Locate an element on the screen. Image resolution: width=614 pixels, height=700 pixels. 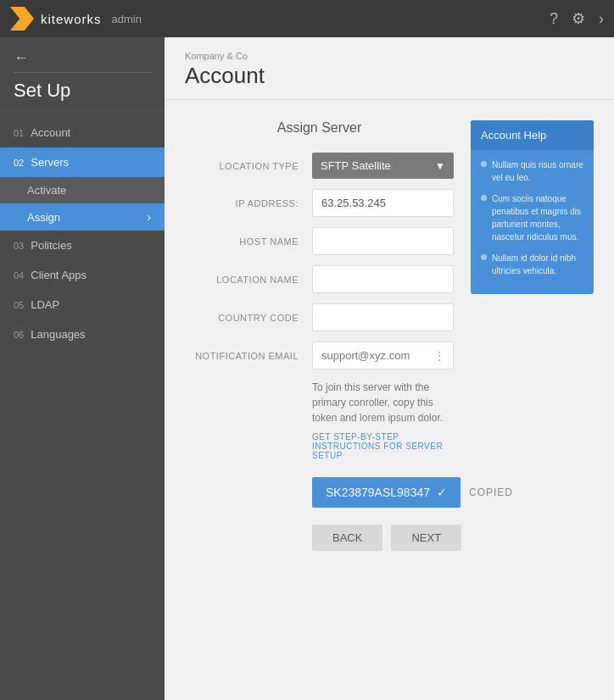
nav-actions: ? ⚙ › is located at coordinates (577, 19).